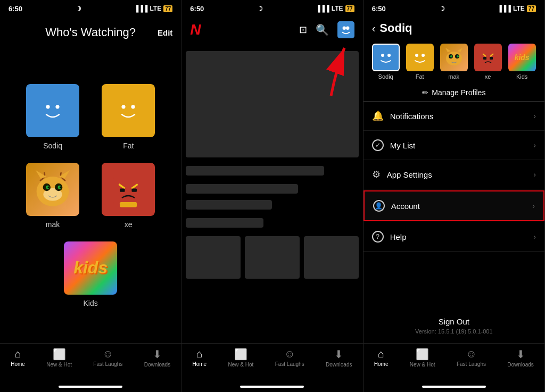  What do you see at coordinates (59, 357) in the screenshot?
I see `tab-new-hot-1: ⬜ New & Hot` at bounding box center [59, 357].